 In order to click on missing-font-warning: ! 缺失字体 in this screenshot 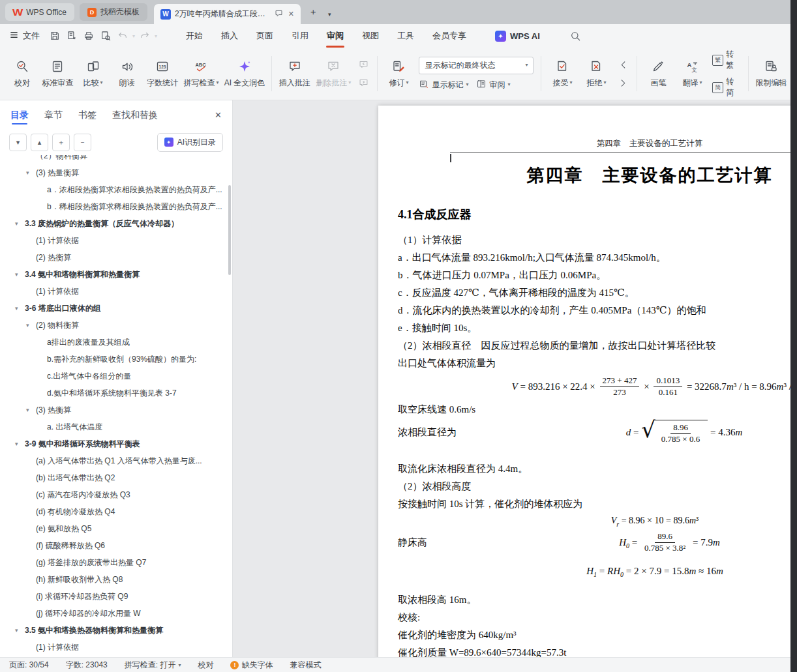, I will do `click(252, 665)`.